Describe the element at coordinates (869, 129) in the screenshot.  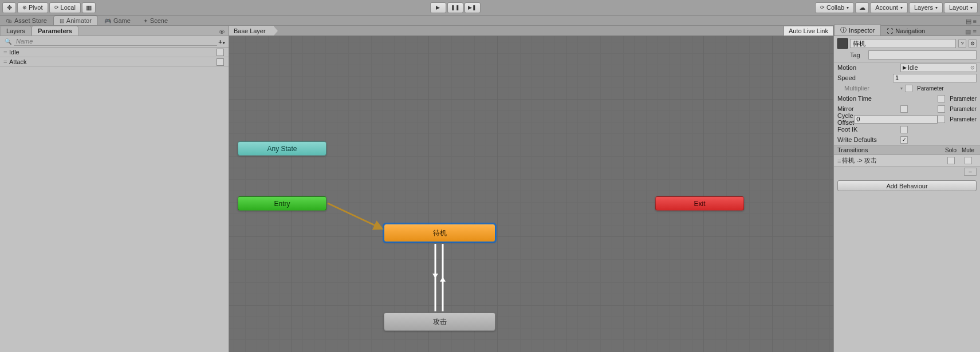
I see `foot-ik-label: Foot IK` at that location.